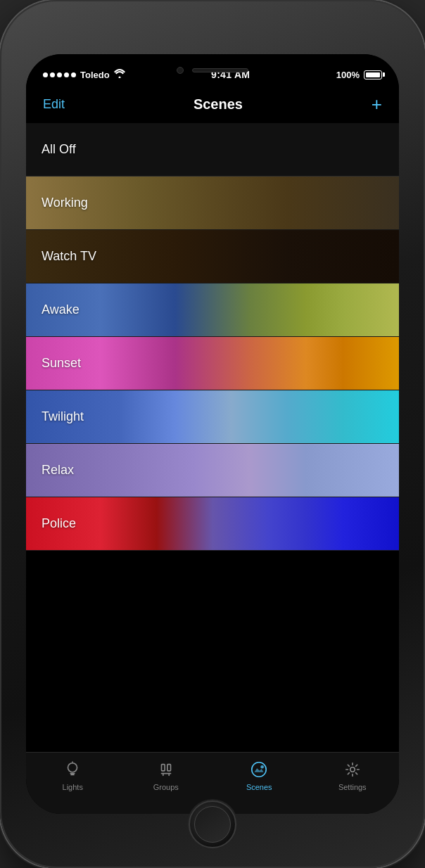 This screenshot has width=425, height=868. I want to click on home-button, so click(212, 824).